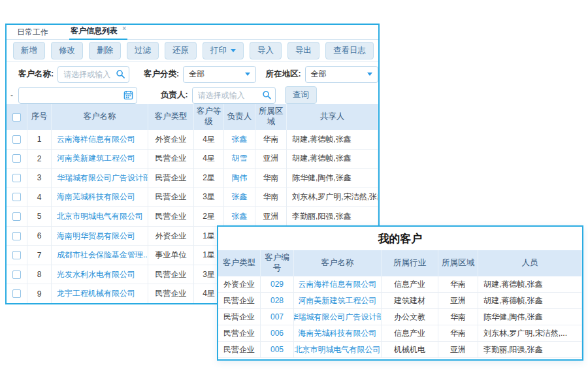  Describe the element at coordinates (319, 74) in the screenshot. I see `district-value: 全部` at that location.